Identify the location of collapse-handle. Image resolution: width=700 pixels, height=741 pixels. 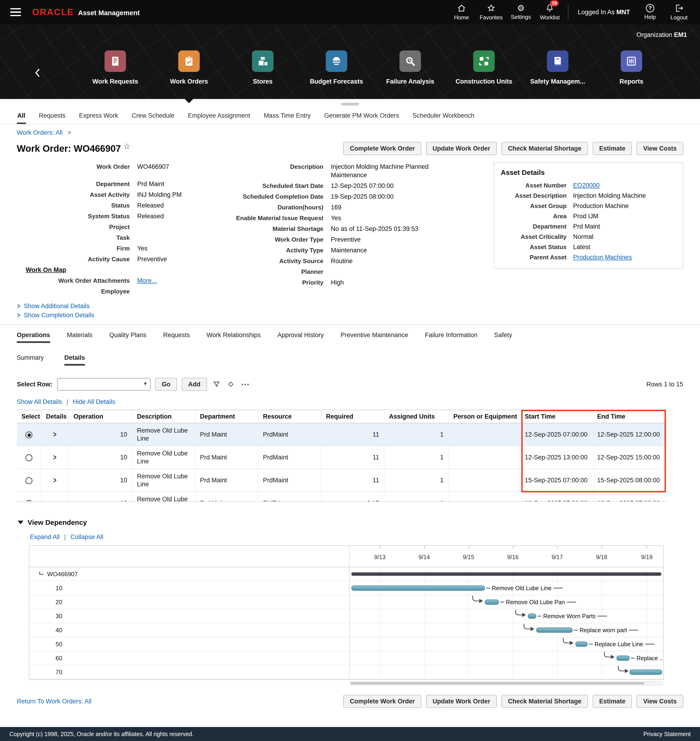
(350, 104).